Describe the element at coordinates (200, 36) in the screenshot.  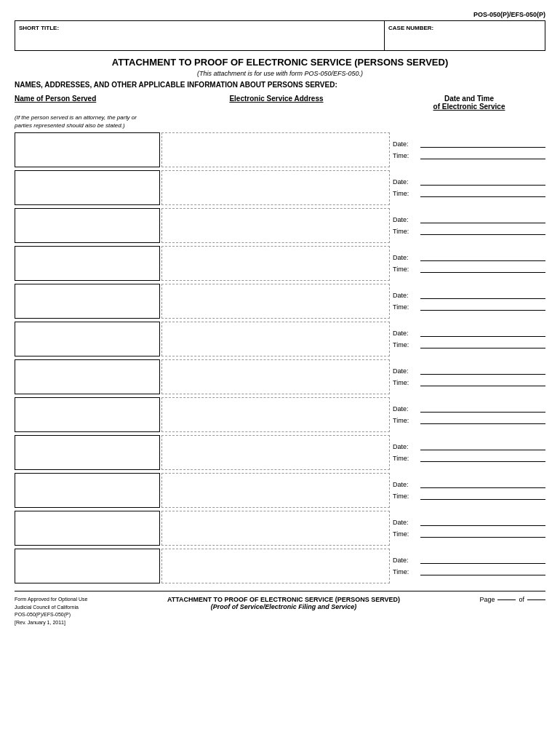
I see `short-title-box: SHORT TITLE:` at that location.